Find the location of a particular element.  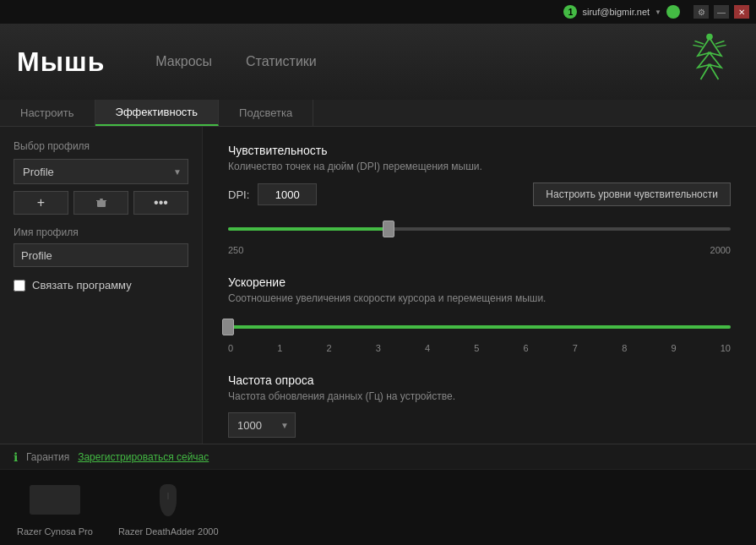

device-keyboard-label: Razer Cynosa Pro is located at coordinates (55, 531).